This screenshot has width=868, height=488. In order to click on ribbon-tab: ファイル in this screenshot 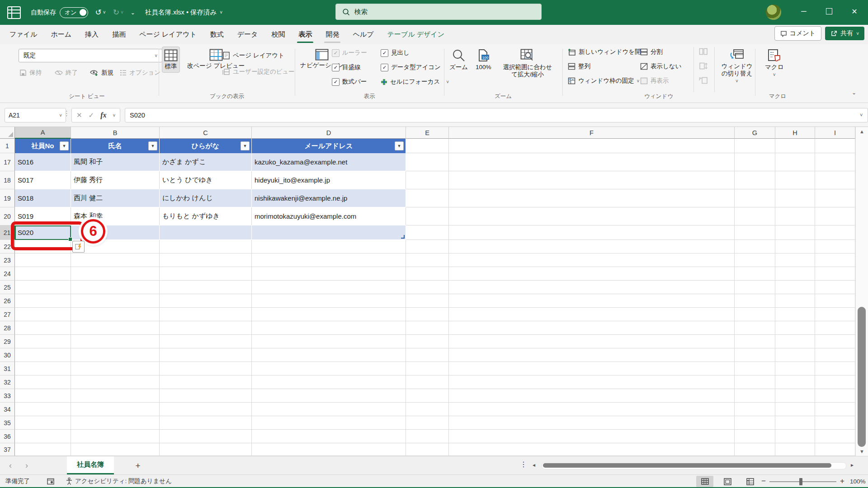, I will do `click(24, 35)`.